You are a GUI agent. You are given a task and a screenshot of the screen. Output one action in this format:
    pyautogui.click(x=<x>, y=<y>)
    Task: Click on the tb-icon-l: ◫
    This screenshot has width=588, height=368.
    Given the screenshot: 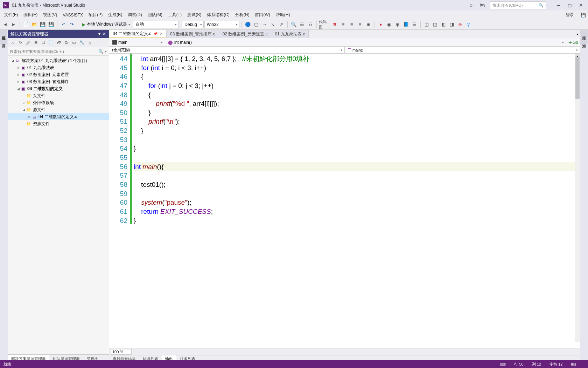 What is the action you would take?
    pyautogui.click(x=435, y=25)
    